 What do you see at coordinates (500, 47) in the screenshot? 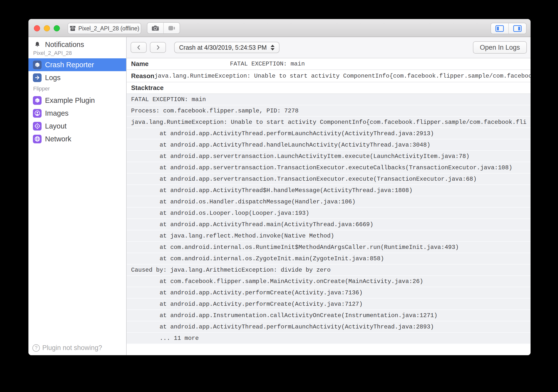
I see `open-in-logs-button: Open In Logs` at bounding box center [500, 47].